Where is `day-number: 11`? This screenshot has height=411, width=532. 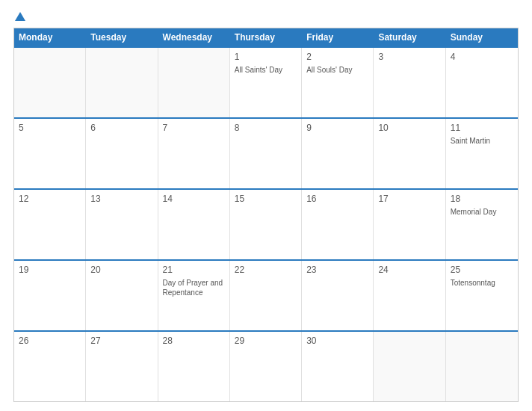 day-number: 11 is located at coordinates (482, 128).